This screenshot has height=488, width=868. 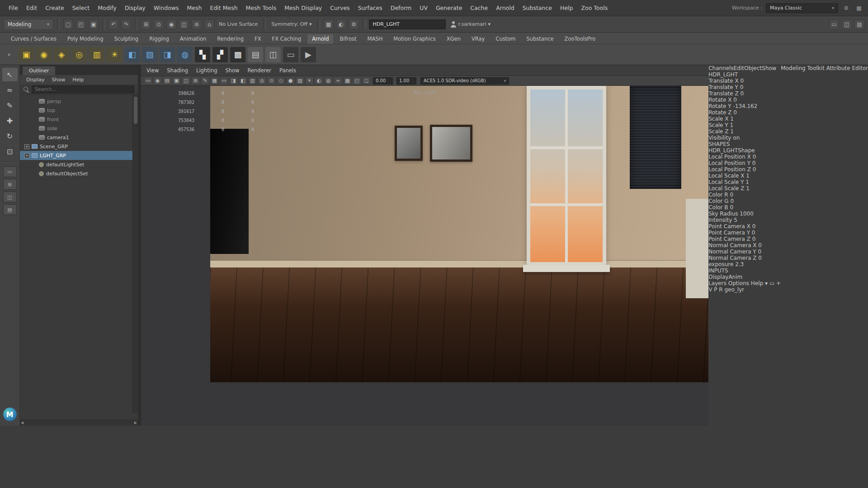 What do you see at coordinates (113, 24) in the screenshot?
I see `undo-button: ↶` at bounding box center [113, 24].